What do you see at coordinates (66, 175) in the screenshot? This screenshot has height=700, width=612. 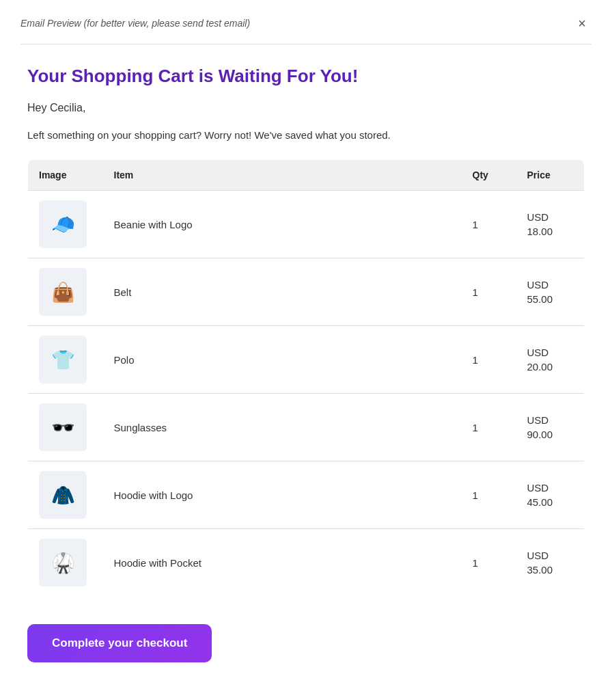 I see `col-header-image: Image` at bounding box center [66, 175].